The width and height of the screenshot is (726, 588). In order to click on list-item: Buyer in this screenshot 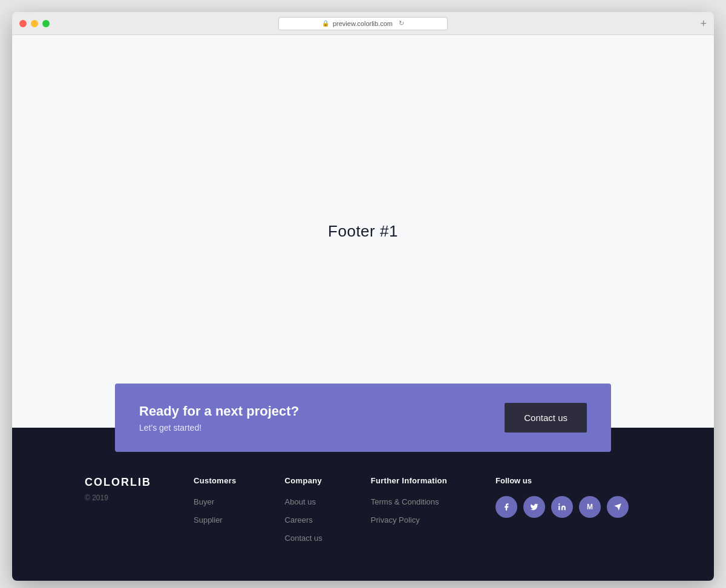, I will do `click(215, 501)`.